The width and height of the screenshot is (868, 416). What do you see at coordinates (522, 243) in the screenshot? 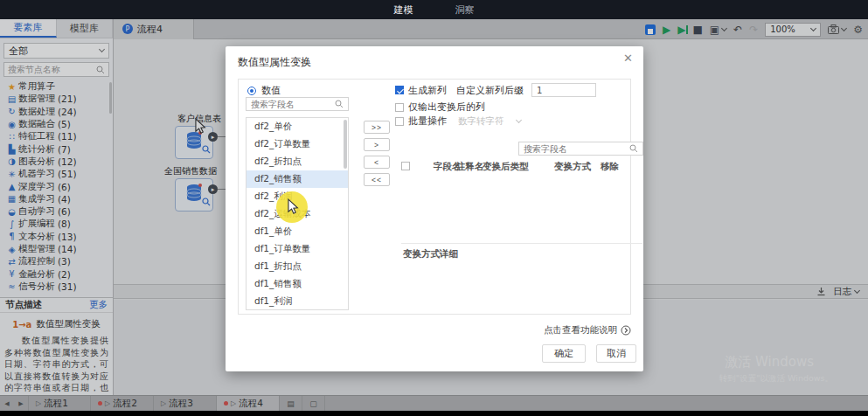
I see `table-bottom-border` at bounding box center [522, 243].